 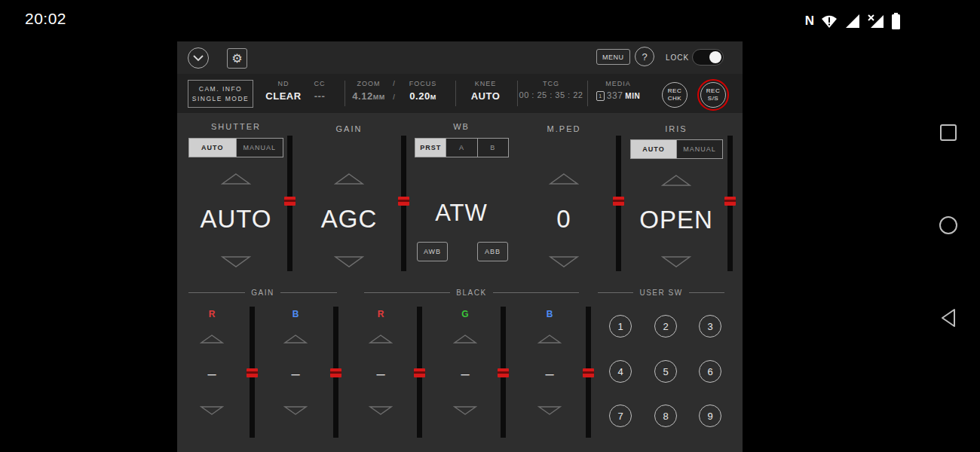 What do you see at coordinates (460, 93) in the screenshot?
I see `camera-info-bar: CAM. INFO SINGLE MODE ND CLEAR CC --- ZO…` at bounding box center [460, 93].